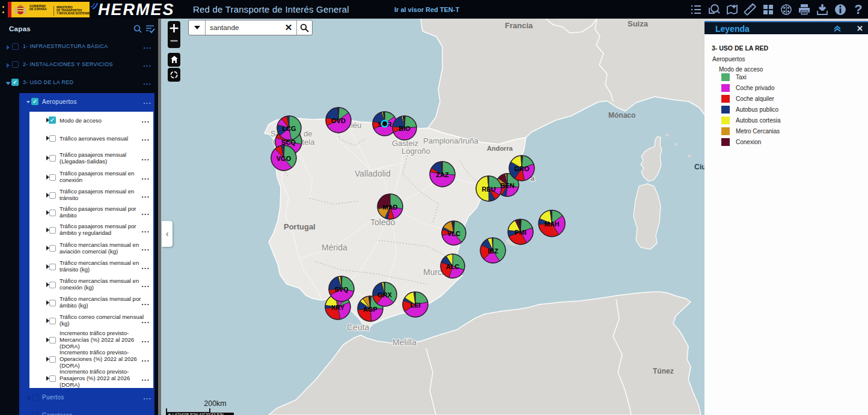 Image resolution: width=868 pixels, height=415 pixels. What do you see at coordinates (451, 141) in the screenshot?
I see `svg-text: Pamplona/Iruña` at bounding box center [451, 141].